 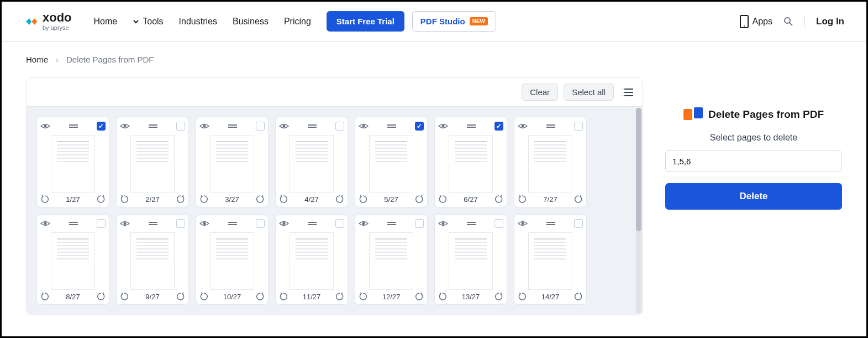 I want to click on page-thumb: 8/27, so click(x=73, y=259).